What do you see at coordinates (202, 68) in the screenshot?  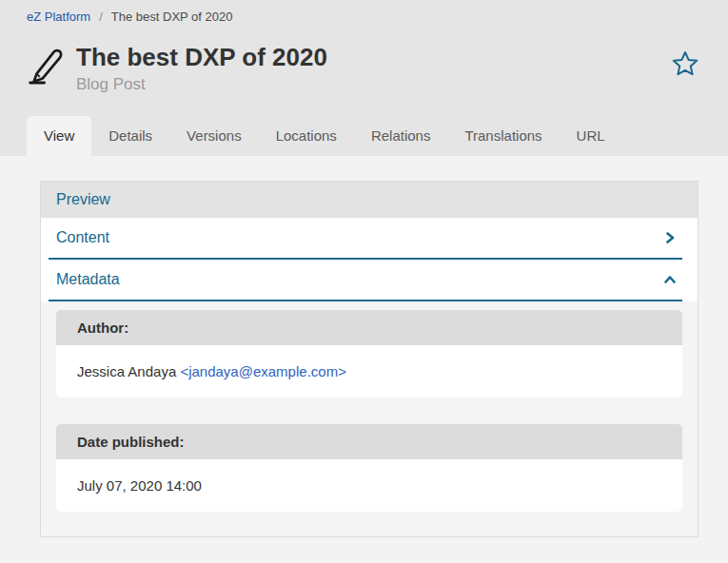 I see `title-block: The best DXP of 2020 Blog Post` at bounding box center [202, 68].